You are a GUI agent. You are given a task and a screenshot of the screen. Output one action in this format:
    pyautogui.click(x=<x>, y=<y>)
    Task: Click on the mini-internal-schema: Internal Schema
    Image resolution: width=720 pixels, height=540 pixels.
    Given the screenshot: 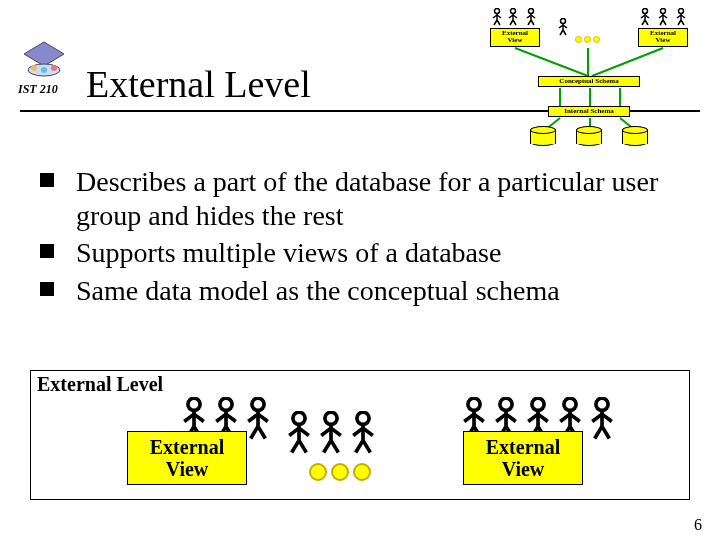 What is the action you would take?
    pyautogui.click(x=589, y=112)
    